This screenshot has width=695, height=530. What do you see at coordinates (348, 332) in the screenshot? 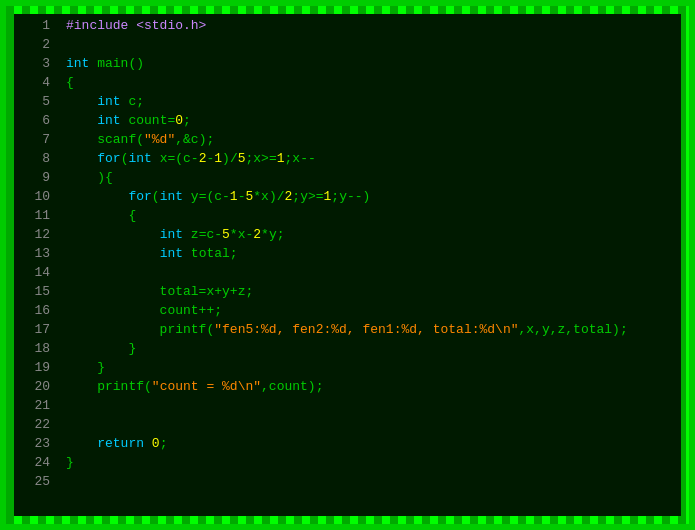
I see `code-line: 17 printf("fen5:%d, fen2:%d, fen1:%d, to…` at bounding box center [348, 332].